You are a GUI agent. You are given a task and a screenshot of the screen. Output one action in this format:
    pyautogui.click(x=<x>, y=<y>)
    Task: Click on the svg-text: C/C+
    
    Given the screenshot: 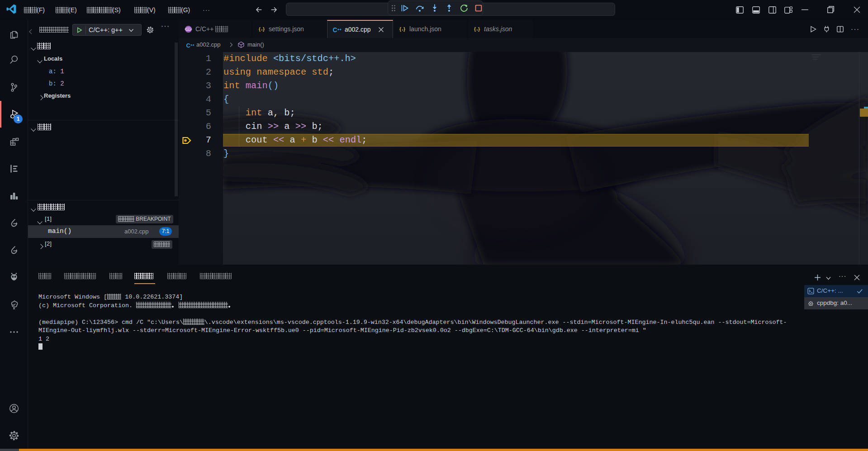 What is the action you would take?
    pyautogui.click(x=188, y=29)
    